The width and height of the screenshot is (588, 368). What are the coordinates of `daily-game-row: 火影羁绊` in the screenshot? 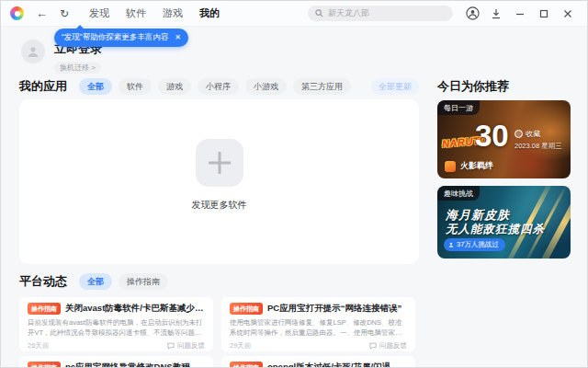 It's located at (469, 166).